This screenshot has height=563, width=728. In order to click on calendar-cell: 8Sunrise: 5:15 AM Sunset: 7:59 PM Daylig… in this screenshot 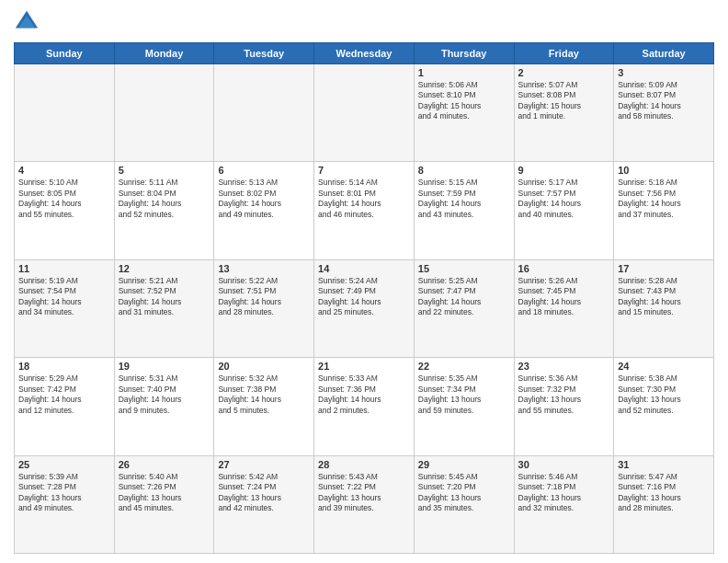, I will do `click(463, 211)`.